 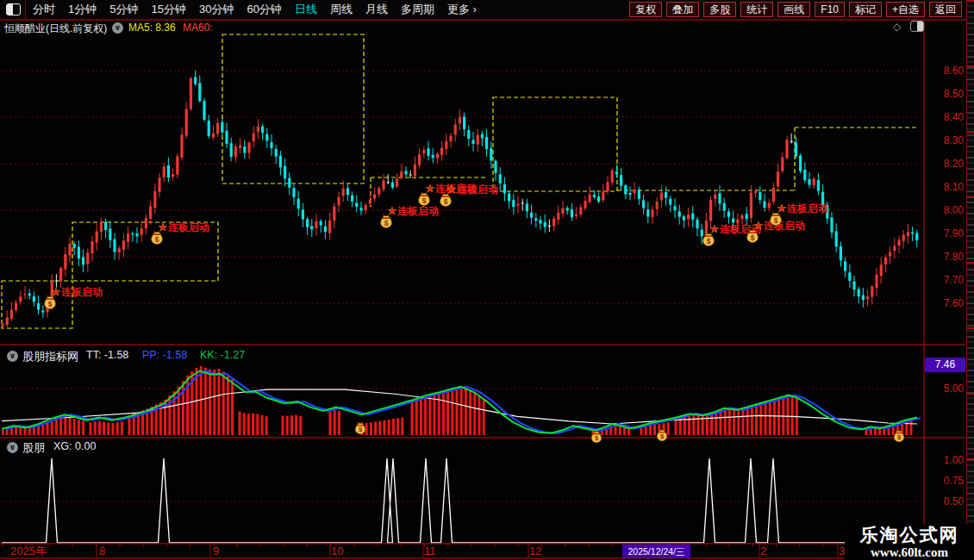 What do you see at coordinates (944, 233) in the screenshot?
I see `price-axis-label: 7.90` at bounding box center [944, 233].